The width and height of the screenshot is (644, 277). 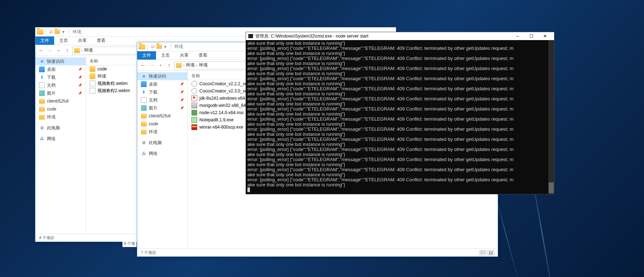 I want to click on file-name: Notepad8.1.9.exe, so click(x=217, y=120).